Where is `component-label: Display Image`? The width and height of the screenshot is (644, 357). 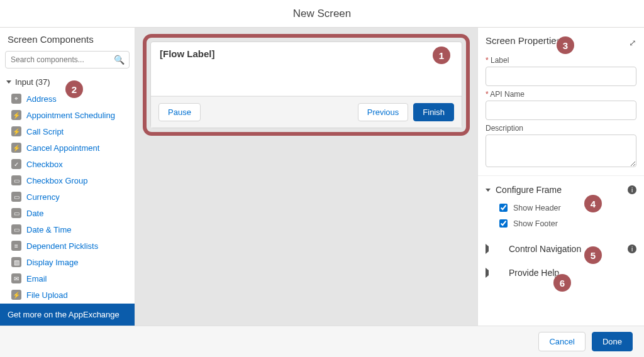
component-label: Display Image is located at coordinates (52, 263).